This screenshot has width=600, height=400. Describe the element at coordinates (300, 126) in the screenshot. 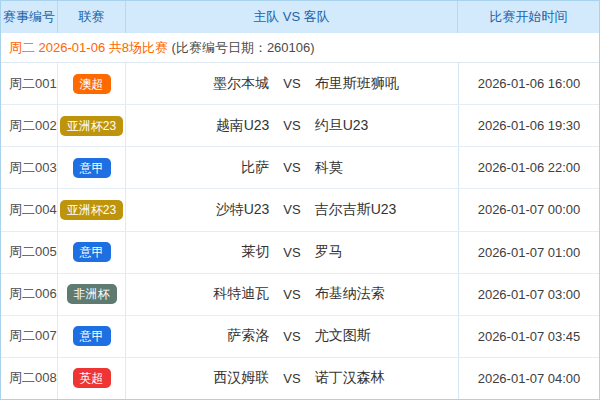

I see `match-row: 周二002 亚洲杯23 越南U23 VS 约旦U23 2026-01-06 19…` at that location.